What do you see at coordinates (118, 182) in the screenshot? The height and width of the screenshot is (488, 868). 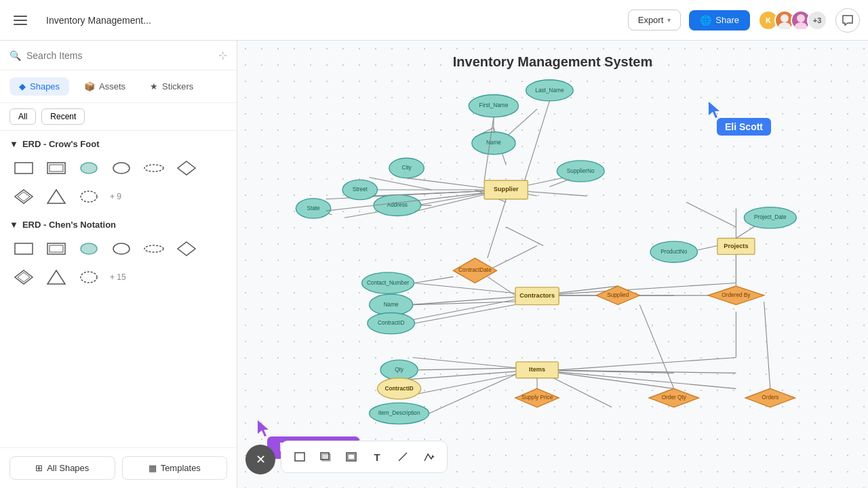 I see `shapes-grid-crowsfoot: + 9` at bounding box center [118, 182].